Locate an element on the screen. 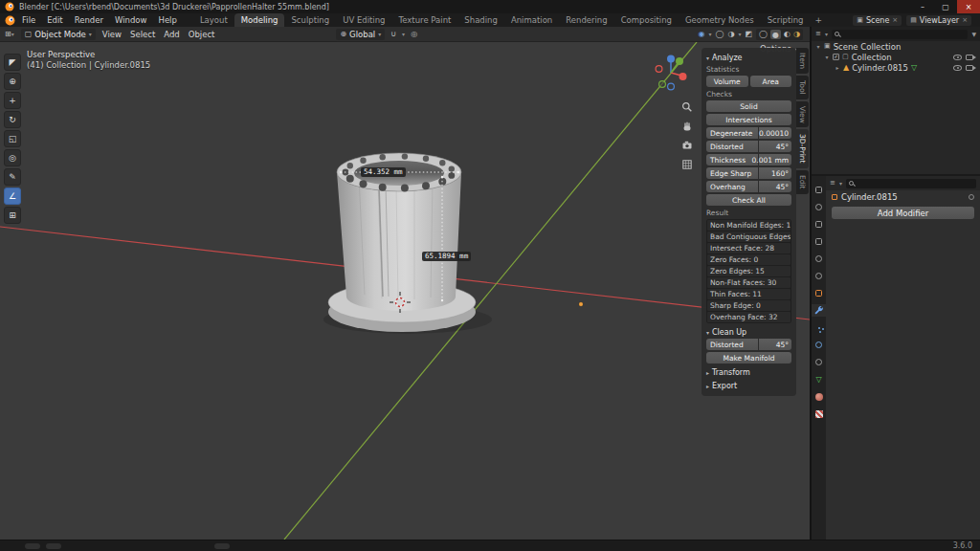 This screenshot has height=551, width=980. result-row: Thin Faces: 11 is located at coordinates (748, 295).